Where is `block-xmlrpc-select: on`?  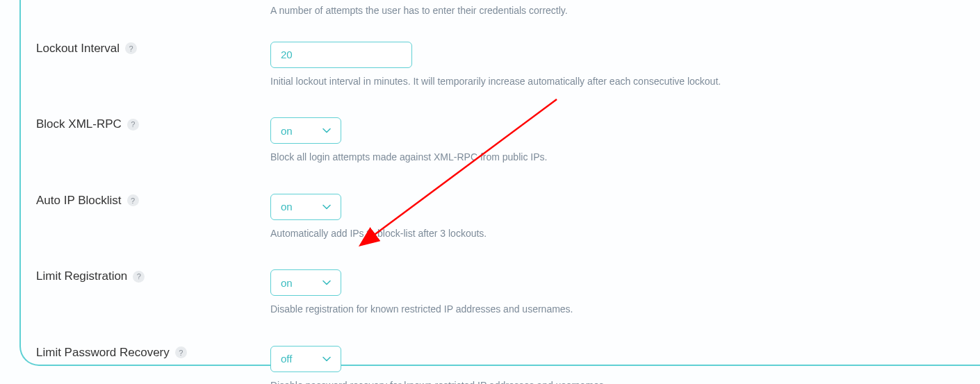 block-xmlrpc-select: on is located at coordinates (306, 131).